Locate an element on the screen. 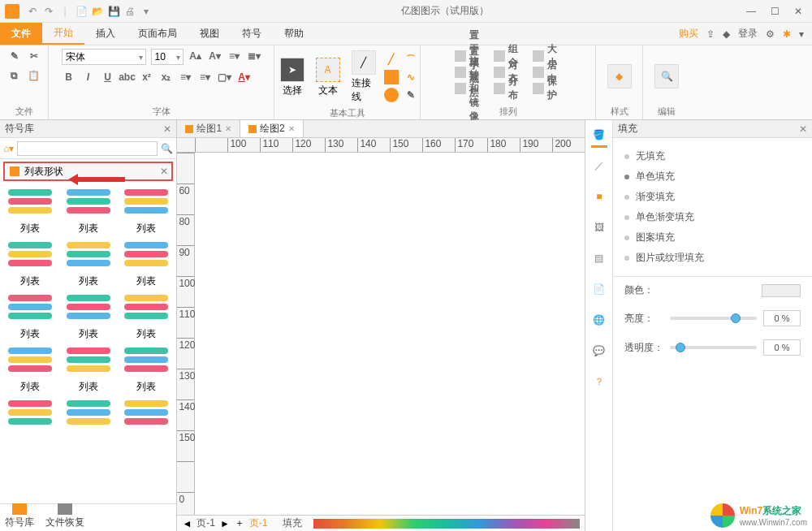 The height and width of the screenshot is (531, 812). distribute-btn: 分布 is located at coordinates (508, 88).